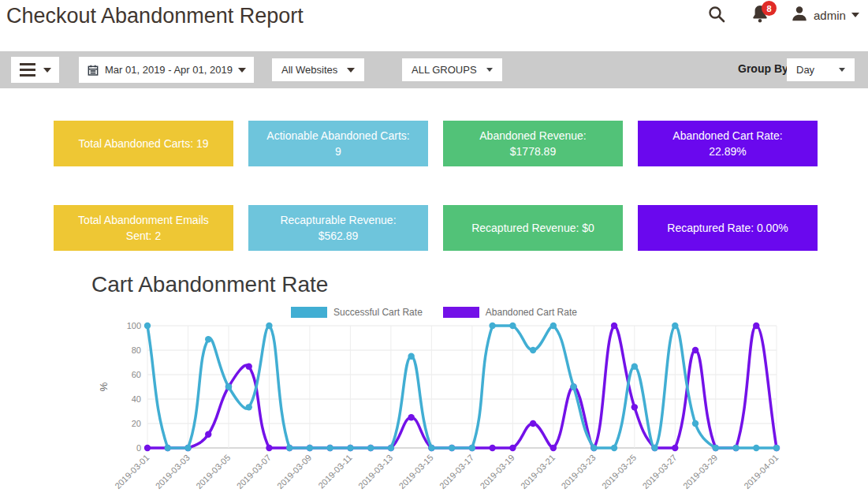  I want to click on menu-button, so click(35, 69).